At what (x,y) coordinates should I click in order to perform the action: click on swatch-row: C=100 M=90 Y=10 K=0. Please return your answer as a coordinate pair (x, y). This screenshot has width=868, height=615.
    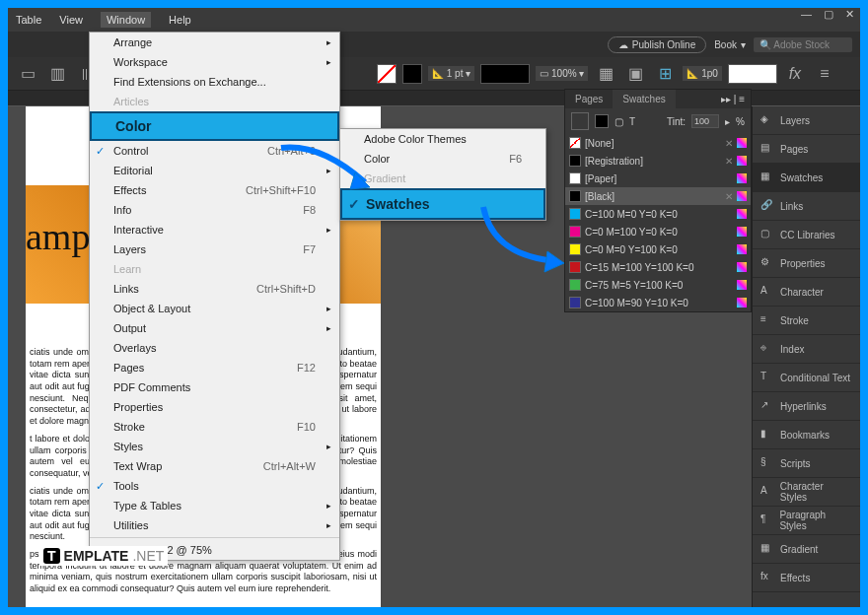
    Looking at the image, I should click on (658, 303).